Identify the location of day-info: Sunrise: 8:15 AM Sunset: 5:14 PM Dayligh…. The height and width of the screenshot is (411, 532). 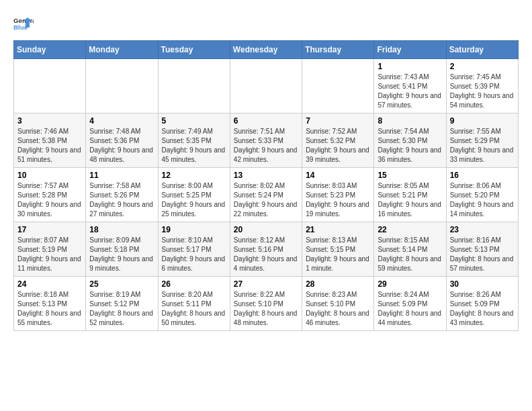
(410, 255).